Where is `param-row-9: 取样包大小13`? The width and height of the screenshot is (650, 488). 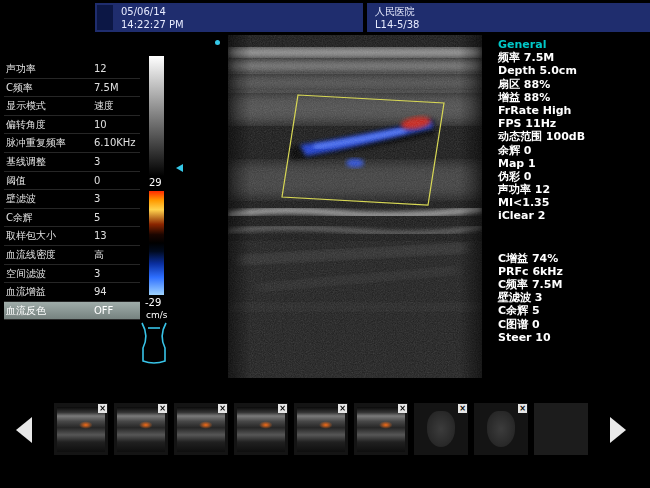 param-row-9: 取样包大小13 is located at coordinates (72, 236).